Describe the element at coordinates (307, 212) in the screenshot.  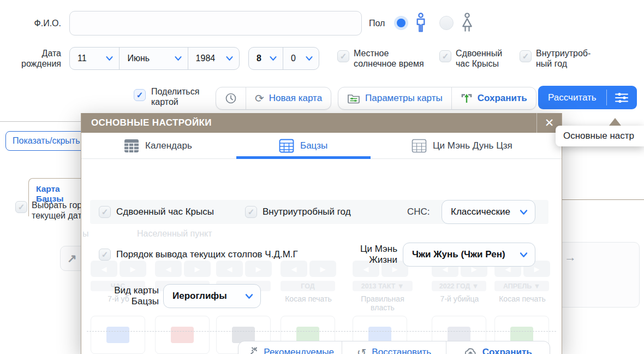
I see `modal-intrauterine-label: Внутриутробный год` at that location.